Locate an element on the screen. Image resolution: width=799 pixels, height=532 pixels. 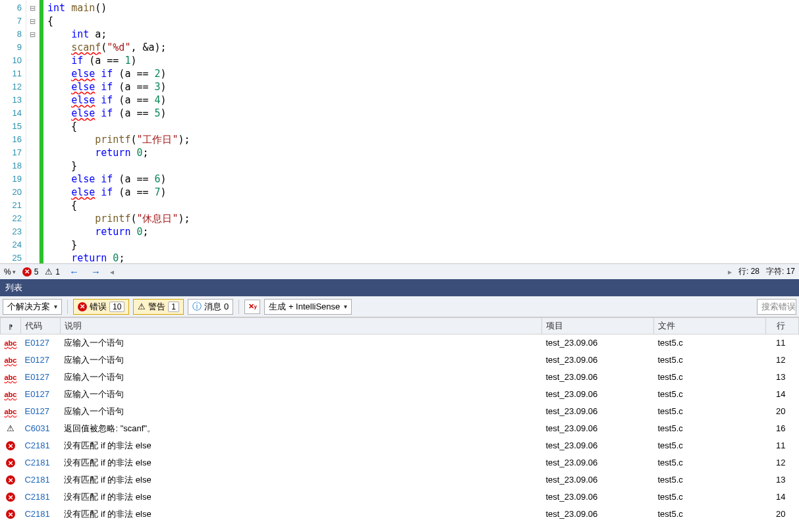
table-header-row: ⁋ 代码 说明 项目 文件 行 is located at coordinates (400, 327).